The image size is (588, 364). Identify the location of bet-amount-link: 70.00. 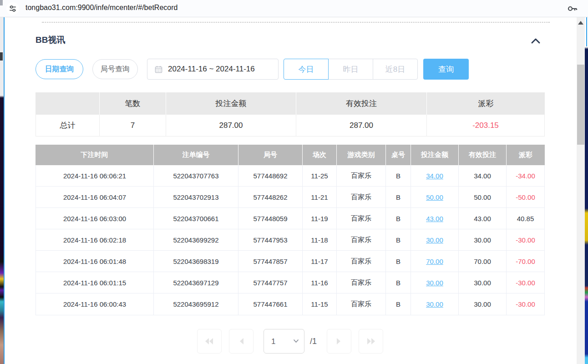
(435, 261).